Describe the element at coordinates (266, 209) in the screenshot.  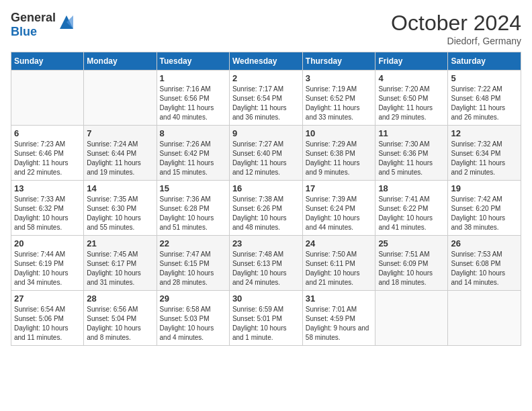
I see `sunset-text: Sunset: 6:26 PM` at that location.